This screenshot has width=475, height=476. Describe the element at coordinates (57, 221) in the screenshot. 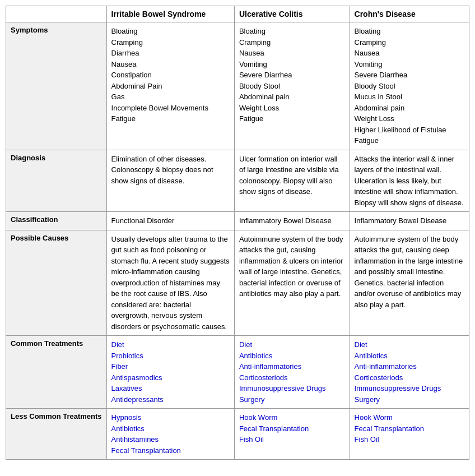

I see `row-header-2: Classification` at that location.